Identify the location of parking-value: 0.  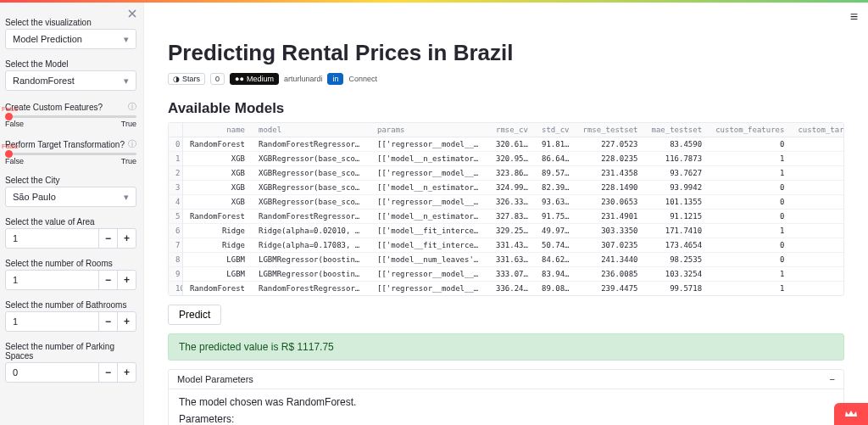
(53, 372).